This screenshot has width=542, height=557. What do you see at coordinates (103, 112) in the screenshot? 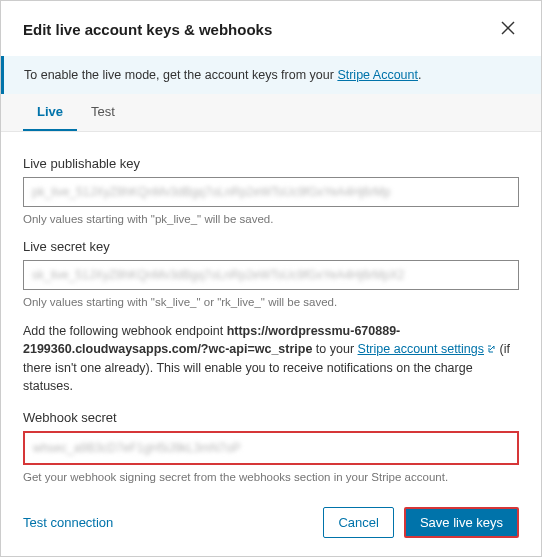
I see `tab-test: Test` at bounding box center [103, 112].